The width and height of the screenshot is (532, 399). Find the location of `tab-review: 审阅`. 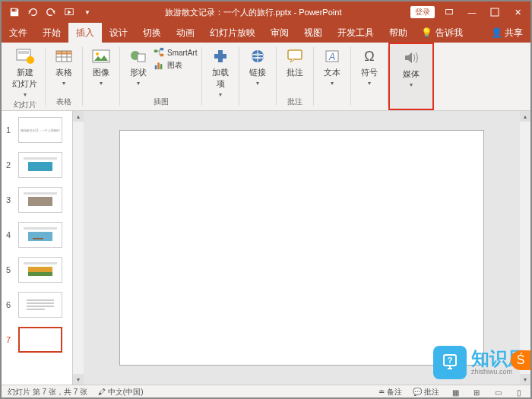

tab-review: 审阅 is located at coordinates (280, 33).